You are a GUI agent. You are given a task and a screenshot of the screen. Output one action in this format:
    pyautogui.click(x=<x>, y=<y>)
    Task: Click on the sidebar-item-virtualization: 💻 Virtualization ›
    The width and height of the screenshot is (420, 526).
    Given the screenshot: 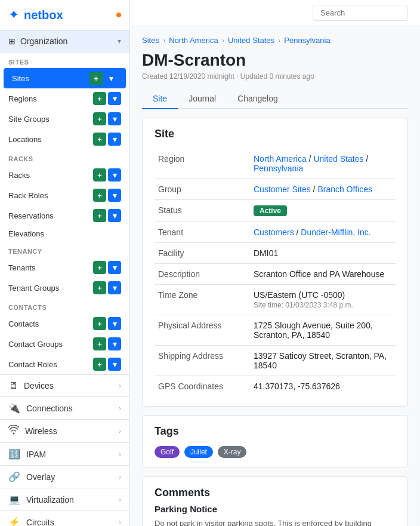 What is the action you would take?
    pyautogui.click(x=64, y=499)
    